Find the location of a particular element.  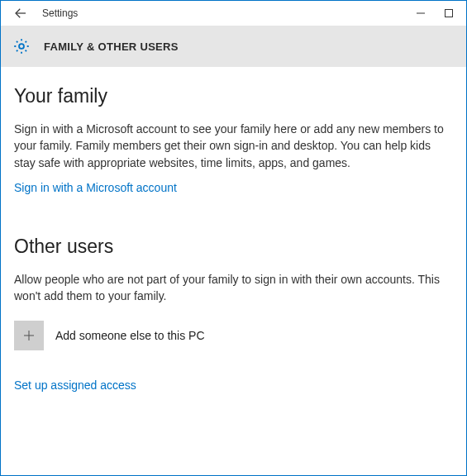

family-heading: Your family is located at coordinates (233, 96).